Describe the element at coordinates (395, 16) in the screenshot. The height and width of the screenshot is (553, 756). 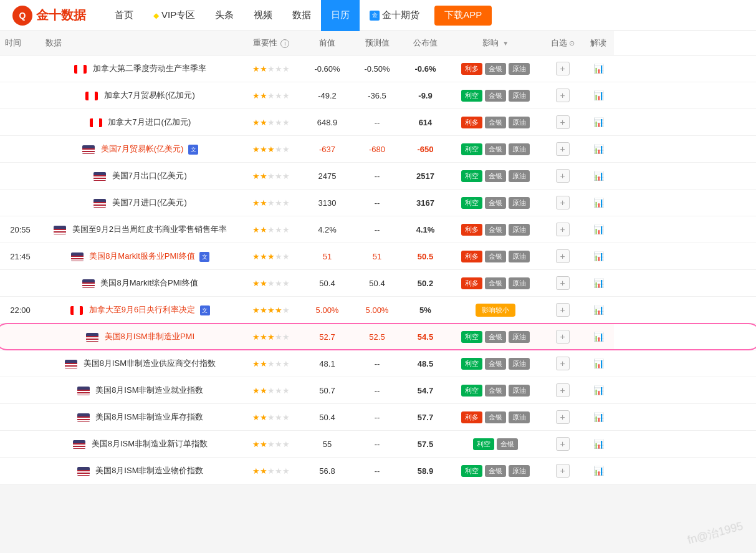
I see `nav-futures: 金 金十期货` at that location.